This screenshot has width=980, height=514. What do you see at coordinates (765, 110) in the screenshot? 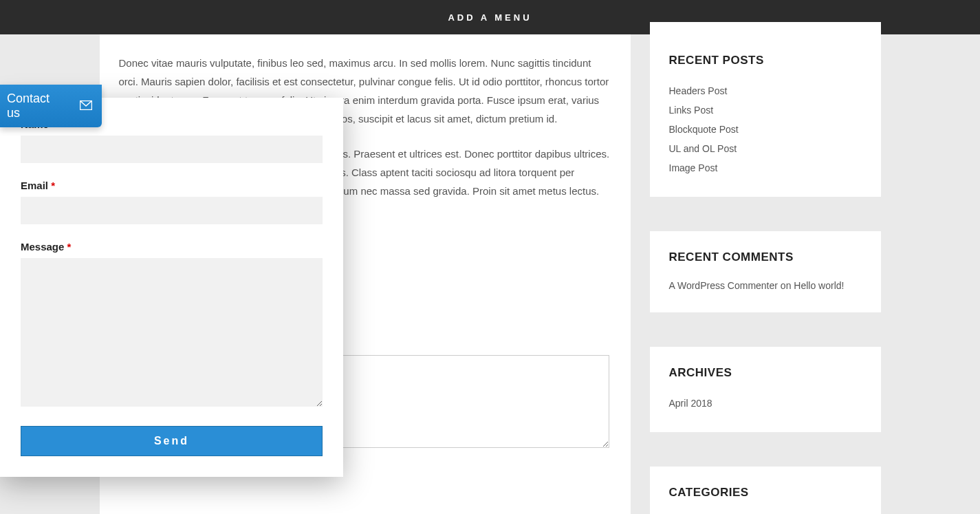
I see `list-item: Links Post` at bounding box center [765, 110].